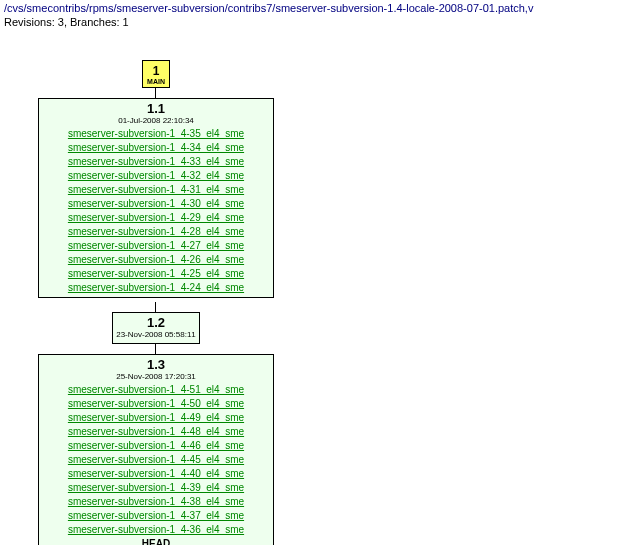  What do you see at coordinates (156, 464) in the screenshot?
I see `tag-list: smeserver-subversion-1_4-51_el4_smesmese…` at bounding box center [156, 464].